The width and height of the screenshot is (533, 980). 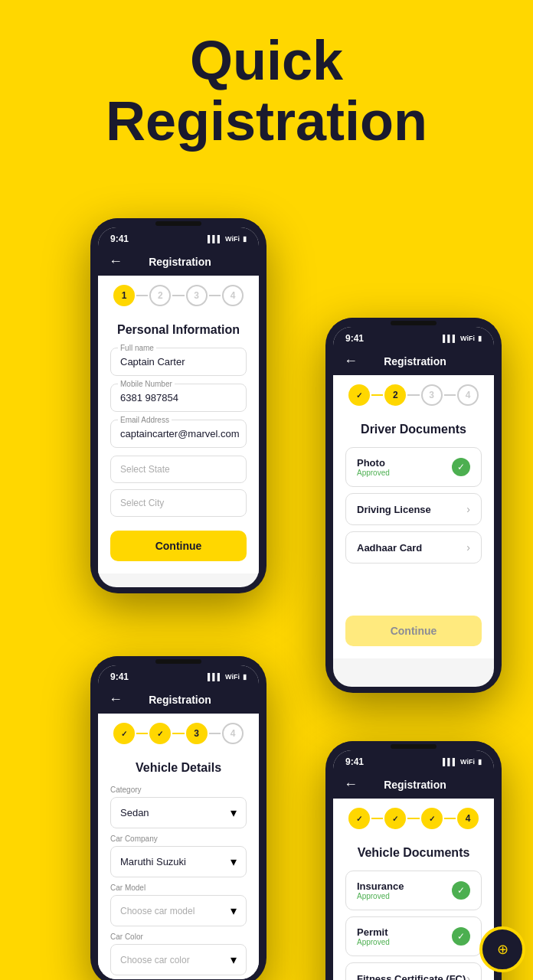 I want to click on step-4-3: ✓, so click(x=432, y=818).